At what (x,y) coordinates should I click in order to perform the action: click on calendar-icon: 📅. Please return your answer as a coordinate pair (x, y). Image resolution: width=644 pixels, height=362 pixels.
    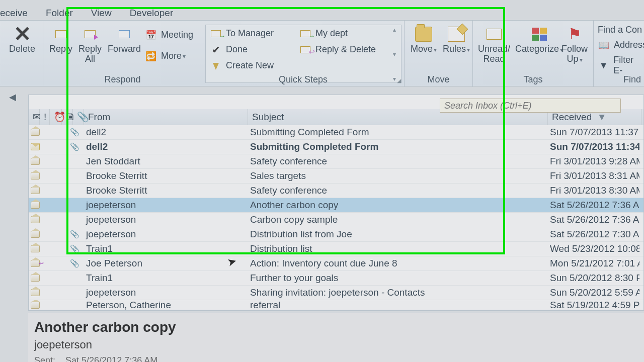
    Looking at the image, I should click on (151, 35).